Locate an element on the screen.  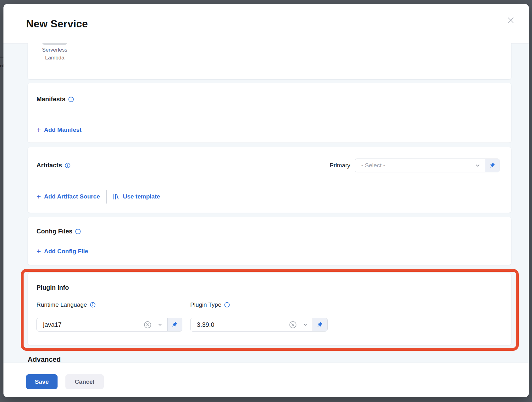
runtime-language-clear-button is located at coordinates (148, 325).